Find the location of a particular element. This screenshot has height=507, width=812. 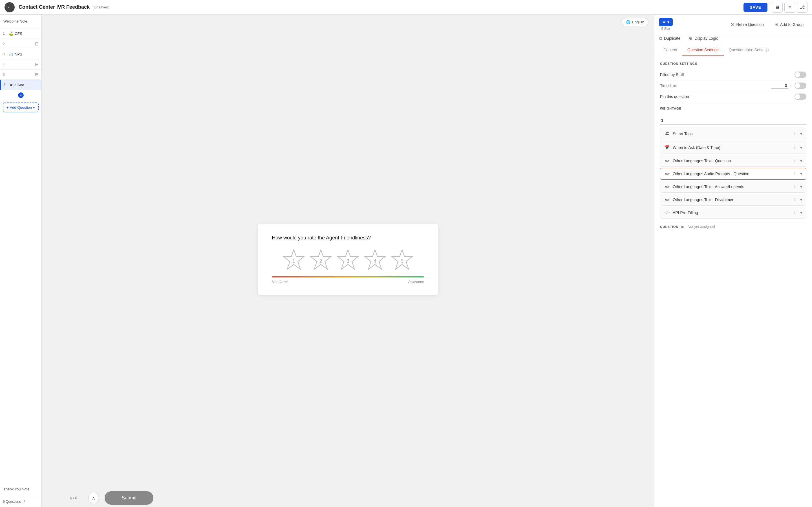

star-item-4: 4 is located at coordinates (375, 260).